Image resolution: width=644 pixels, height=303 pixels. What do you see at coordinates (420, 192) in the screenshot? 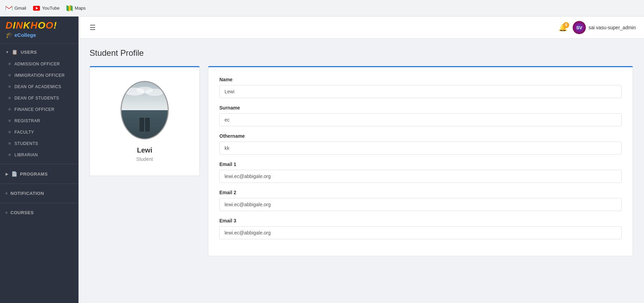
I see `email2-label: Email 2` at bounding box center [420, 192].